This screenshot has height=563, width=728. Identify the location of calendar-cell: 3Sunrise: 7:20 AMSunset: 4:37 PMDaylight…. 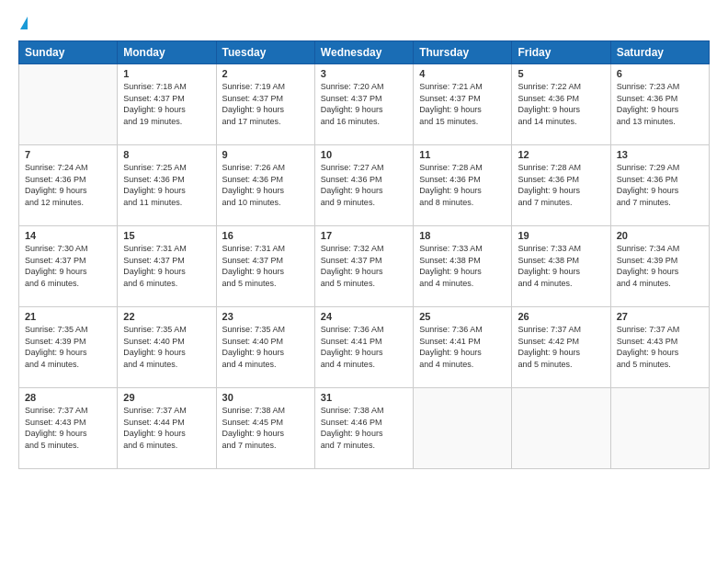
(364, 105).